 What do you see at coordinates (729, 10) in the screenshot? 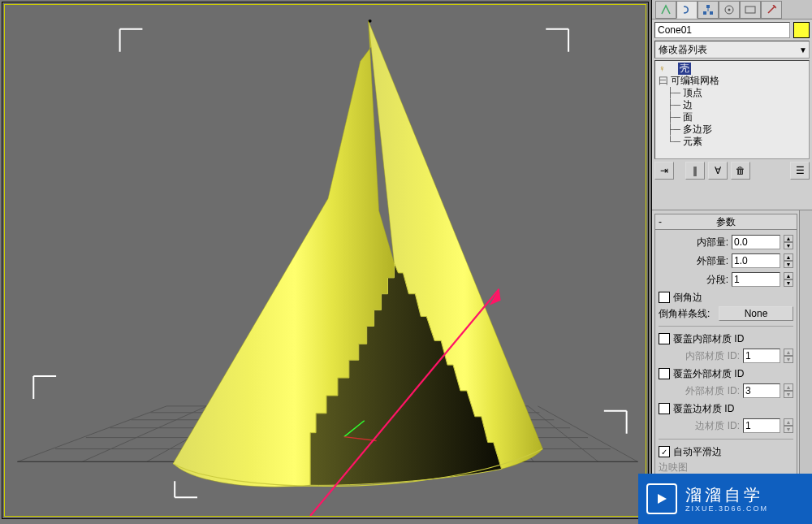
I see `tab-motion` at bounding box center [729, 10].